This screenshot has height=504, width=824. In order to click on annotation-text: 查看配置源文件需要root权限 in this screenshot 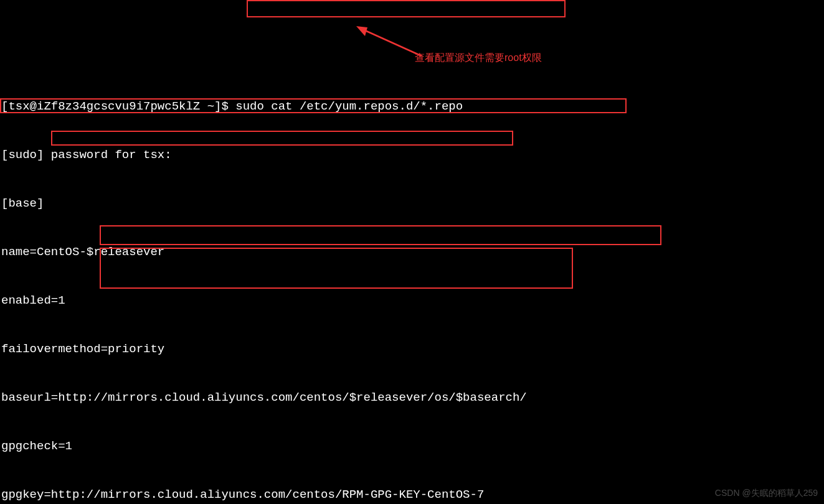, I will do `click(478, 58)`.